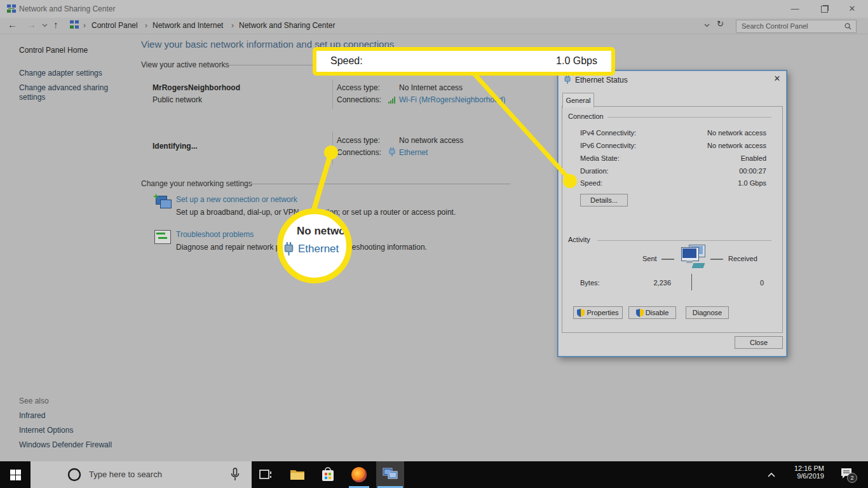  Describe the element at coordinates (347, 61) in the screenshot. I see `callout-speed-label: Speed:` at that location.